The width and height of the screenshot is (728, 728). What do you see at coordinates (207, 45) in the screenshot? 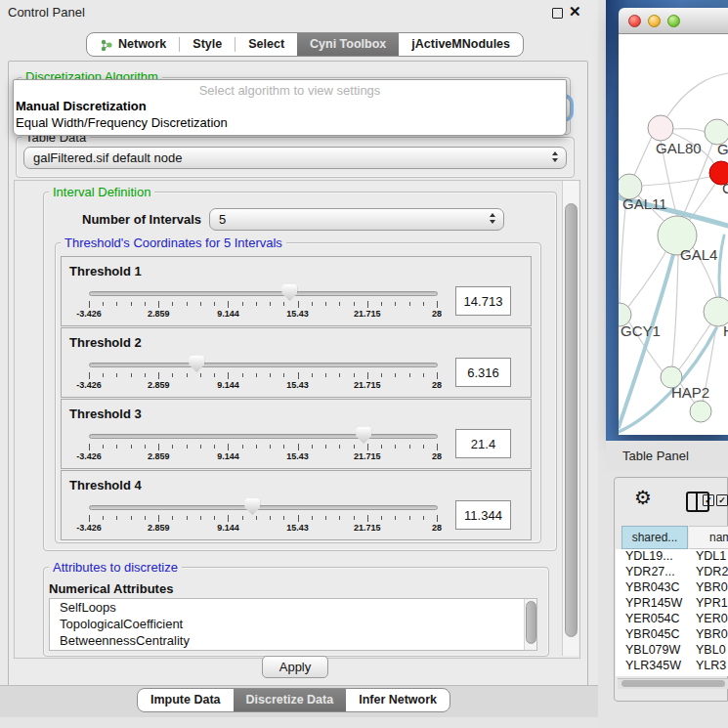
I see `tab-style: Style` at bounding box center [207, 45].